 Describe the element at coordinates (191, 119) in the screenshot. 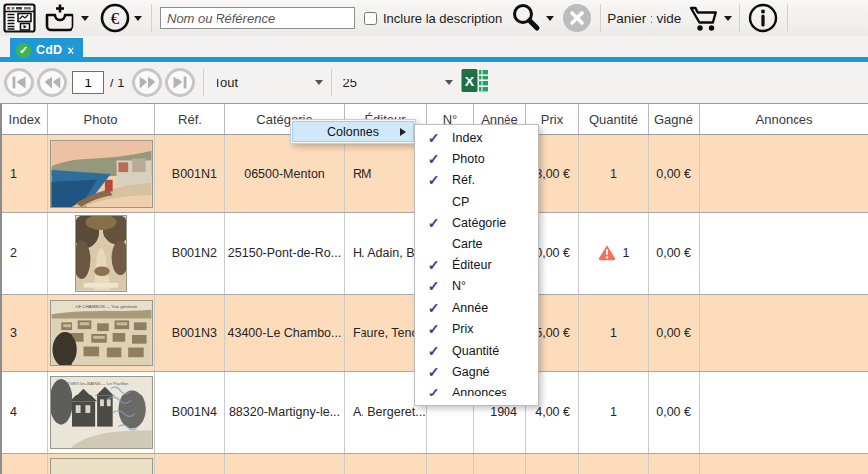

I see `column-header-ref: Réf.` at that location.